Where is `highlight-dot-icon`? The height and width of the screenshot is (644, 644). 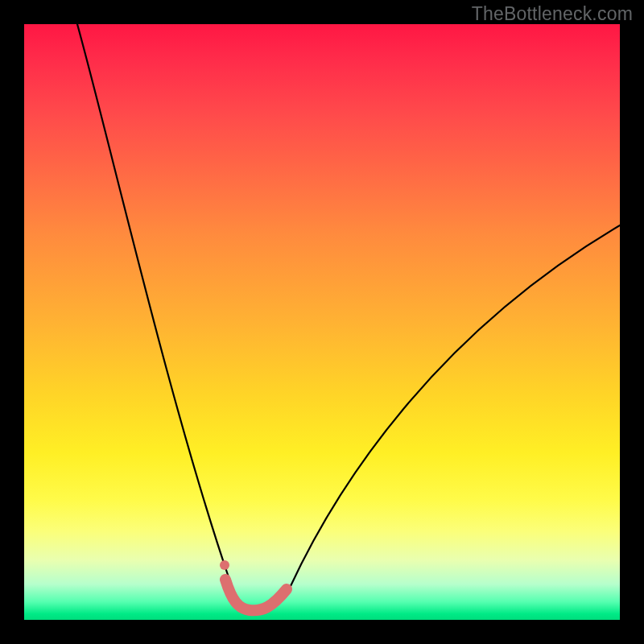 highlight-dot-icon is located at coordinates (225, 565).